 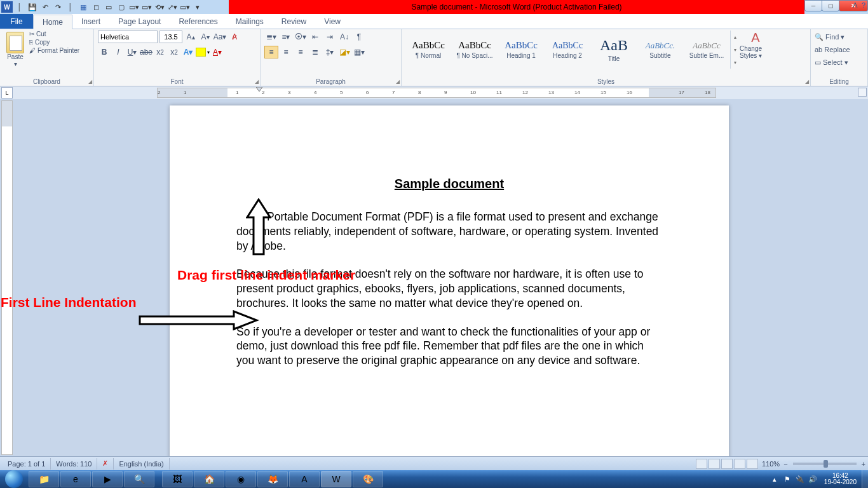 What do you see at coordinates (813, 6) in the screenshot?
I see `minimize-button: ─` at bounding box center [813, 6].